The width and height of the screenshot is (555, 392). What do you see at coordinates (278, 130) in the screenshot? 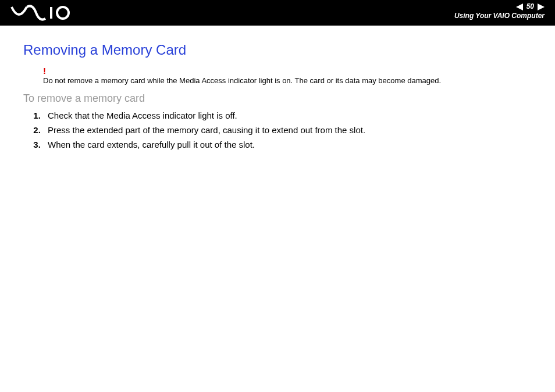
I see `steps-list: Check that the Media Access indicator li…` at bounding box center [278, 130].